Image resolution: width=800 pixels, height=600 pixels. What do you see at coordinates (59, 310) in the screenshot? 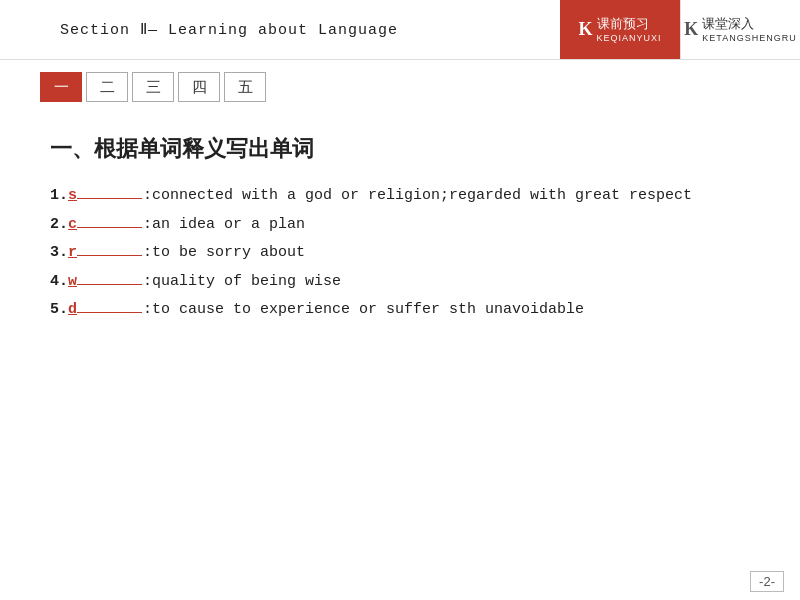
I see `question-number: 5.` at bounding box center [59, 310].